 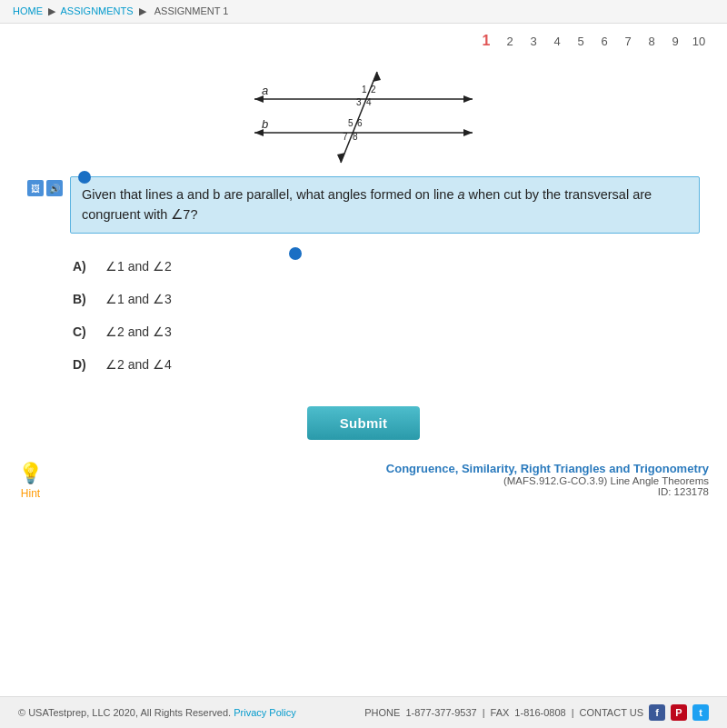 What do you see at coordinates (364, 113) in the screenshot?
I see `geometry-diagram: a b 1 2 3 4 5 6 7 8` at bounding box center [364, 113].